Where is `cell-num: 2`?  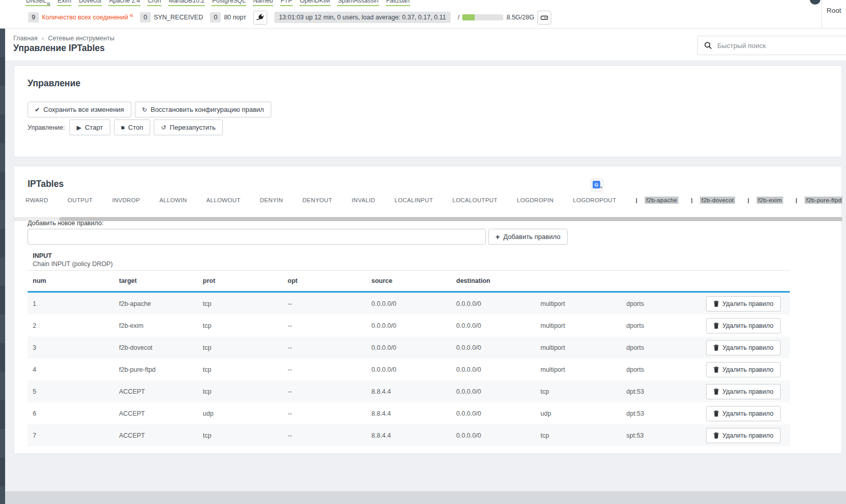 cell-num: 2 is located at coordinates (70, 326).